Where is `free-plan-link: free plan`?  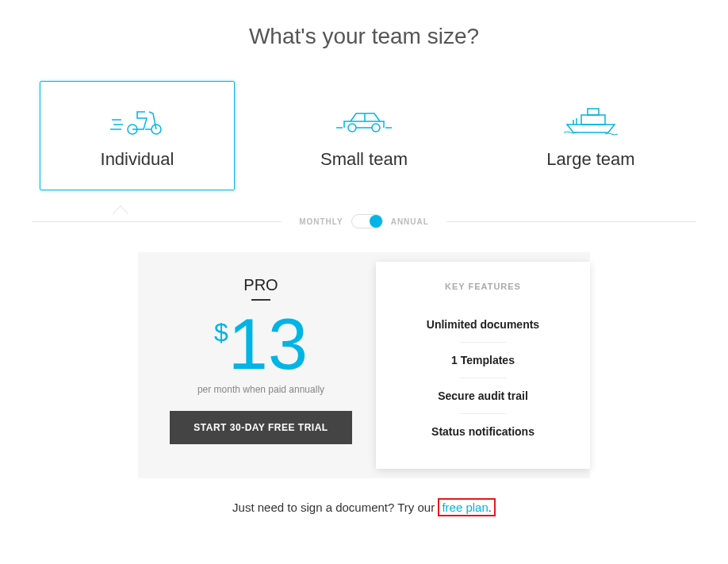
free-plan-link: free plan is located at coordinates (465, 508).